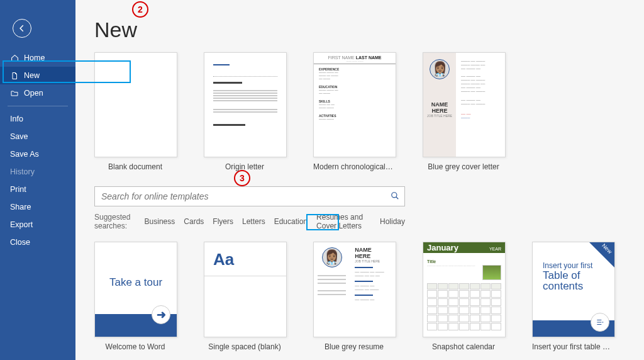  What do you see at coordinates (38, 225) in the screenshot?
I see `sidebar-item-export: Export` at bounding box center [38, 225].